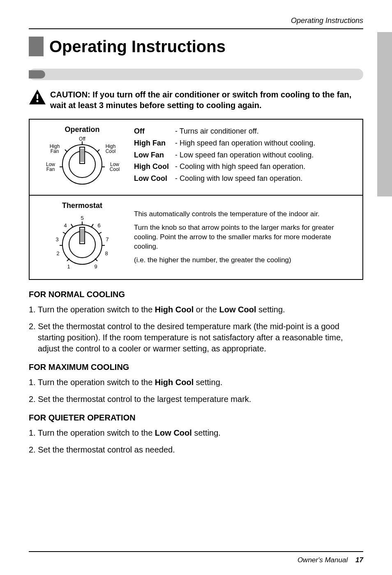 This screenshot has height=575, width=392. Describe the element at coordinates (241, 238) in the screenshot. I see `thermostat-desc-col: This automatically controls the temperat…` at that location.